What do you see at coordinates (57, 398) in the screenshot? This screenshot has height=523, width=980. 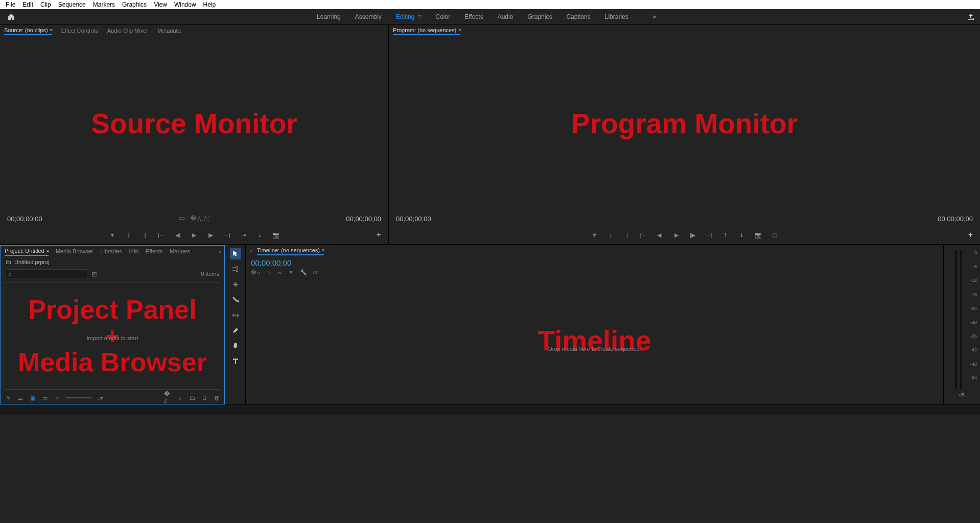 I see `zoom-slider-handle: ○` at bounding box center [57, 398].